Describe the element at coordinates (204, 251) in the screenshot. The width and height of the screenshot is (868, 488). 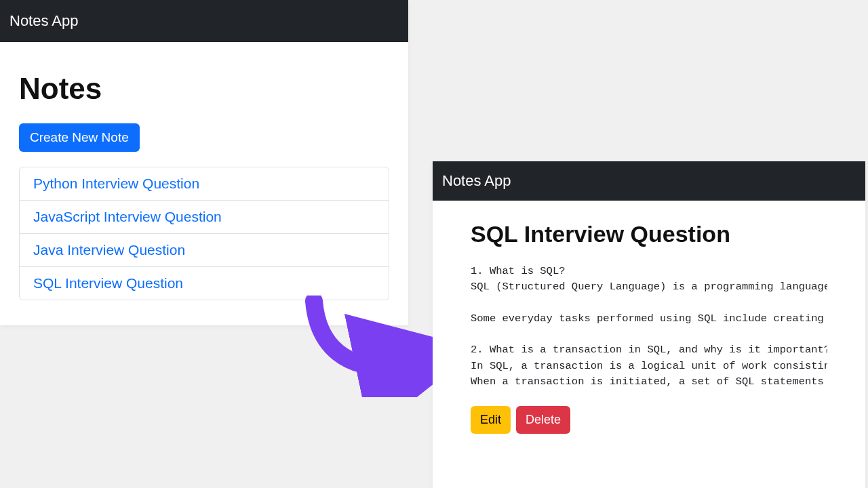
I see `list-item: Java Interview Question` at that location.